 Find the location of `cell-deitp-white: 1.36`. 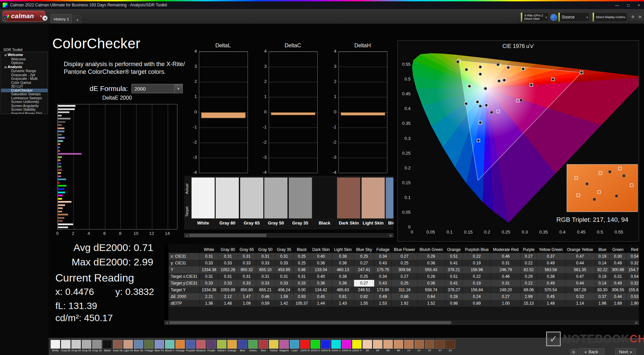

cell-deitp-white: 1.36 is located at coordinates (209, 303).